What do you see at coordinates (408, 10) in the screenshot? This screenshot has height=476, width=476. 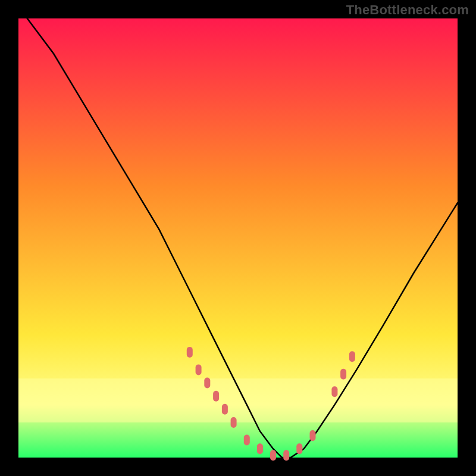 I see `watermark: TheBottleneck.com` at bounding box center [408, 10].